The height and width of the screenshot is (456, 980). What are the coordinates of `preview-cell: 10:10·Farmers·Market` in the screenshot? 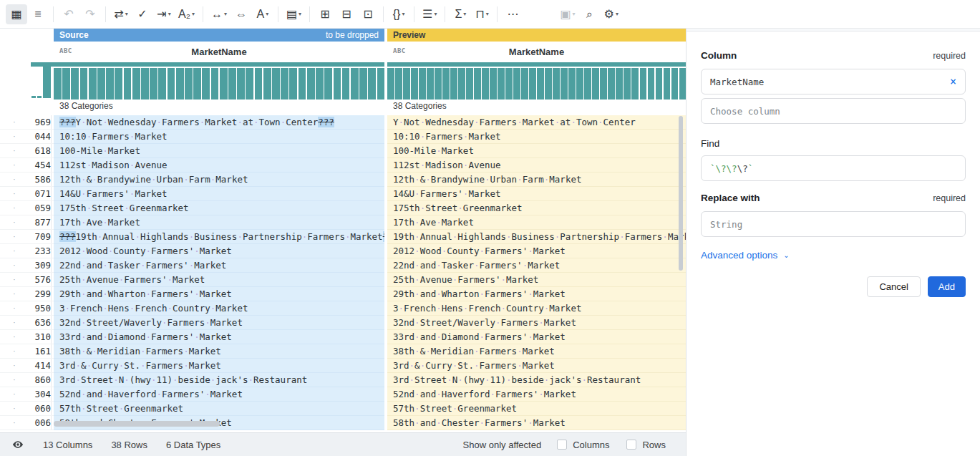 It's located at (537, 137).